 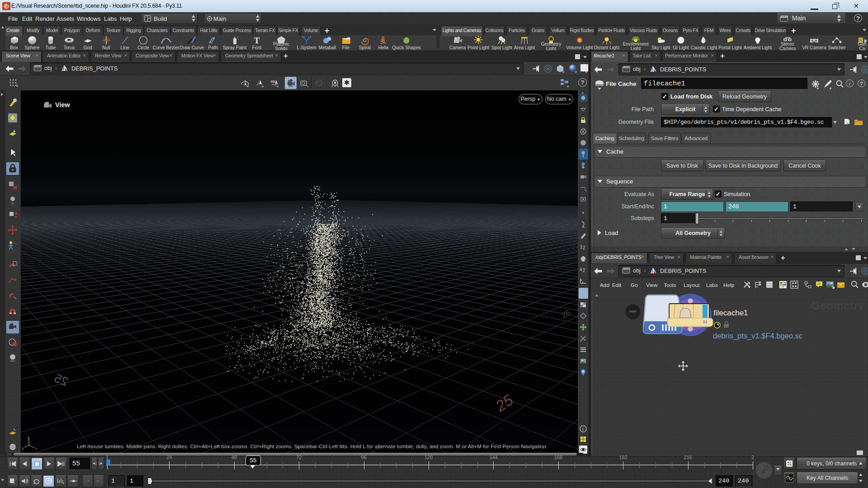 I want to click on svg-text: 4, so click(x=581, y=269).